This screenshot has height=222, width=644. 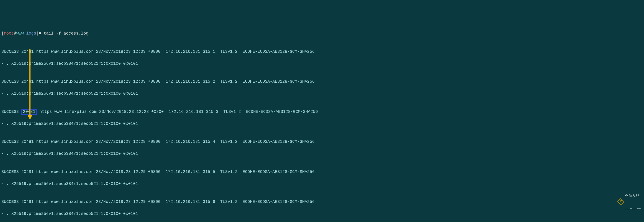 What do you see at coordinates (323, 112) in the screenshot?
I see `log-line-highlighted: SUCCESS 20481 https www.linuxplus.com 23…` at bounding box center [323, 112].